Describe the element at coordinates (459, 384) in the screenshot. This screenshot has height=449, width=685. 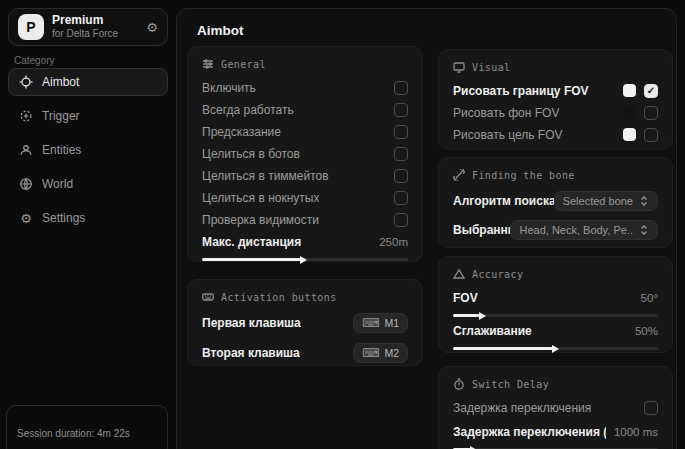
I see `timer-icon` at that location.